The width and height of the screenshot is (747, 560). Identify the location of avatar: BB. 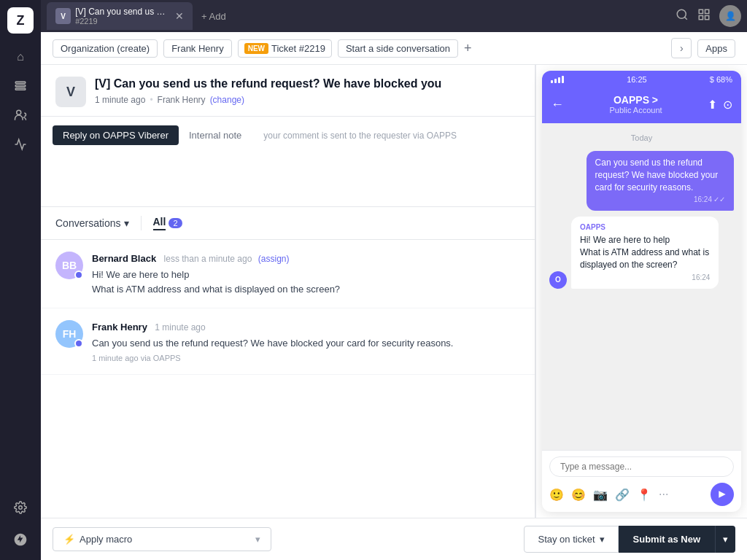
(69, 265).